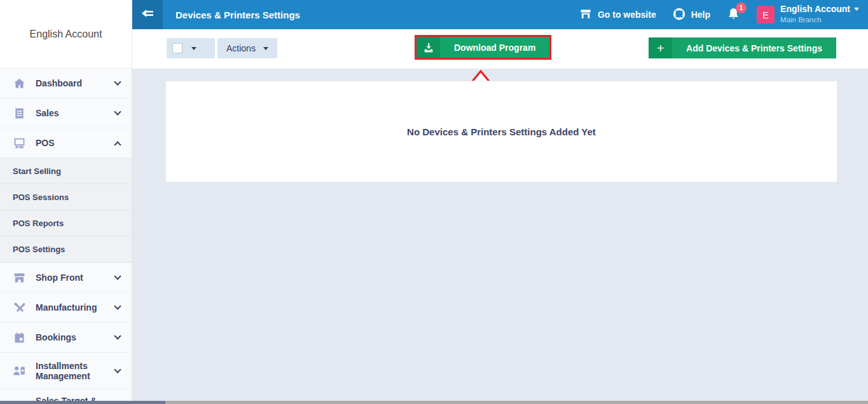 The width and height of the screenshot is (868, 404). I want to click on sidebar-item-start-selling: Start Selling, so click(66, 172).